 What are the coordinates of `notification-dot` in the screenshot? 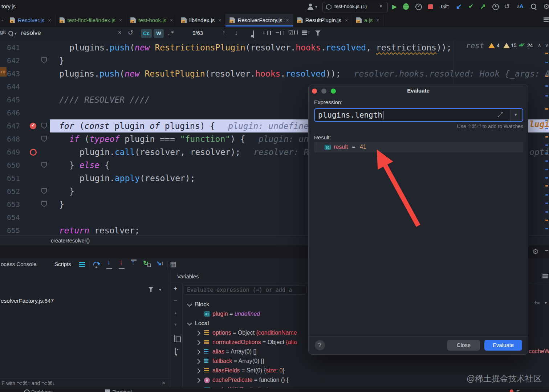 It's located at (512, 391).